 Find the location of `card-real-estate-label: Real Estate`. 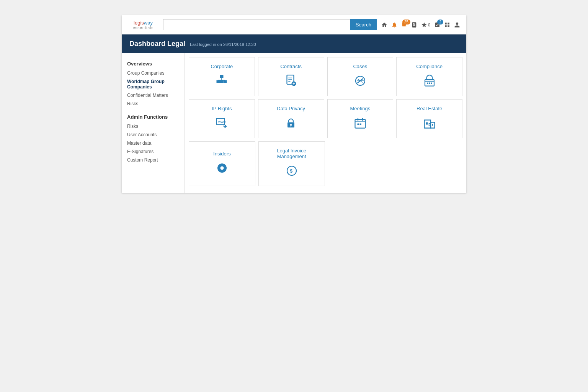

card-real-estate-label: Real Estate is located at coordinates (430, 109).